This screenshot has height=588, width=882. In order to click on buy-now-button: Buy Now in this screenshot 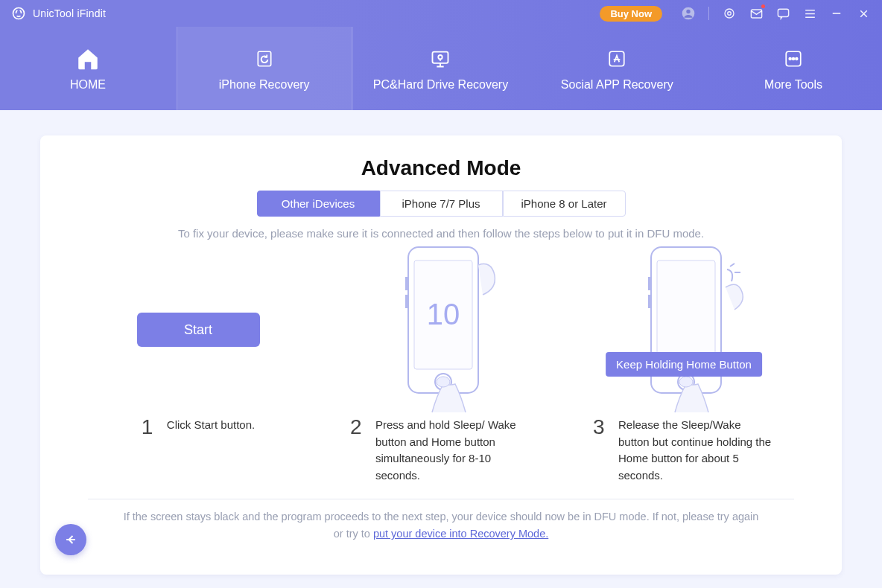, I will do `click(631, 13)`.